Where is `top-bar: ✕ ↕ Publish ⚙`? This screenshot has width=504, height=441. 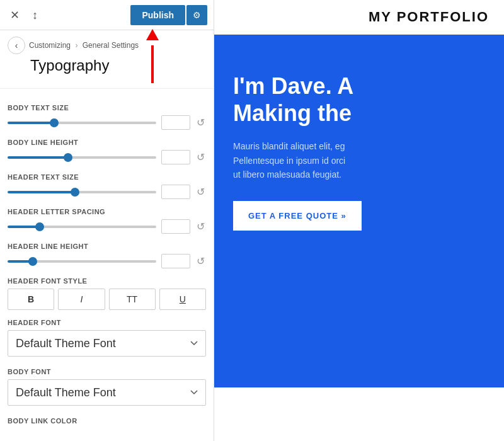 top-bar: ✕ ↕ Publish ⚙ is located at coordinates (107, 15).